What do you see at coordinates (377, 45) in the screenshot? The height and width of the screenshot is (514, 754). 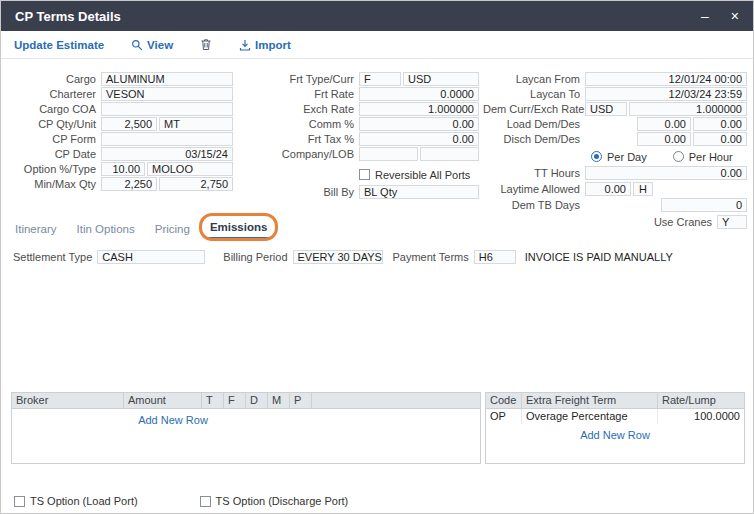 I see `toolbar: Update Estimate View Import` at bounding box center [377, 45].